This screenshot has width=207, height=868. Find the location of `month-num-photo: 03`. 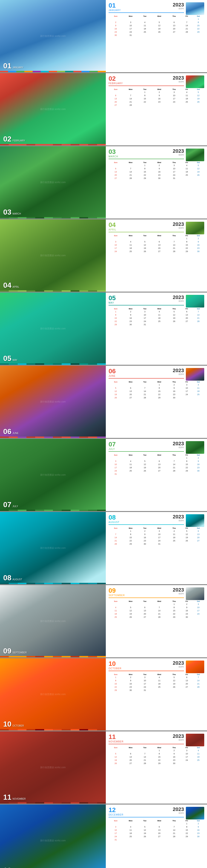

month-num-photo: 03 is located at coordinates (7, 212).